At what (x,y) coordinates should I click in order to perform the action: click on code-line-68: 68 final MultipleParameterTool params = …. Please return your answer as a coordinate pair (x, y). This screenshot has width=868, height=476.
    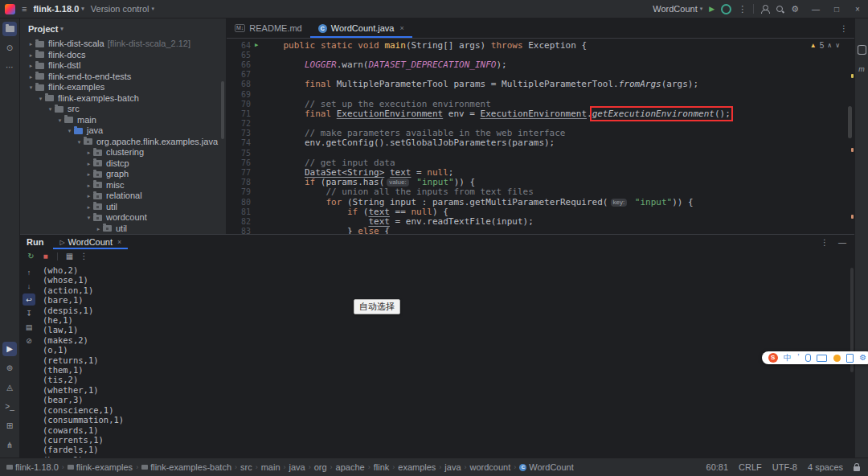
    Looking at the image, I should click on (540, 84).